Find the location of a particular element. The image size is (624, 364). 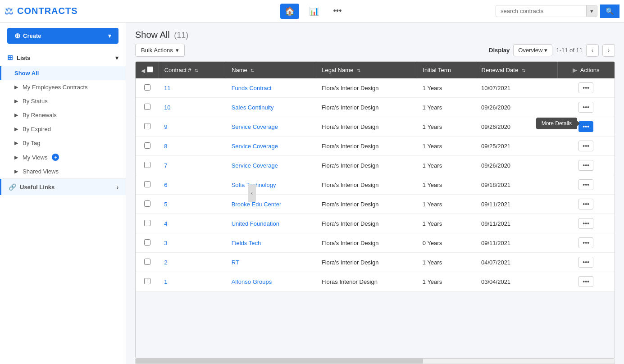

sidebar-collapse-handle: ‹ is located at coordinates (252, 193).